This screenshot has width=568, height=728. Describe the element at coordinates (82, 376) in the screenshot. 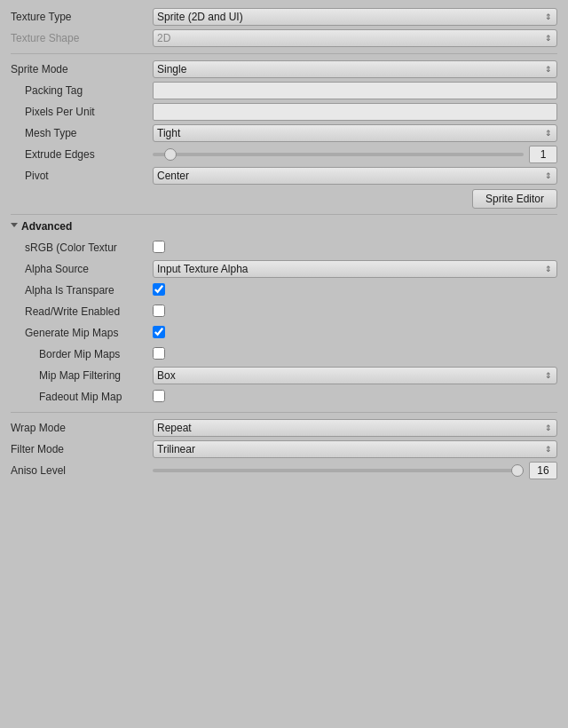

I see `mipmap-filtering-label: Mip Map Filtering` at that location.